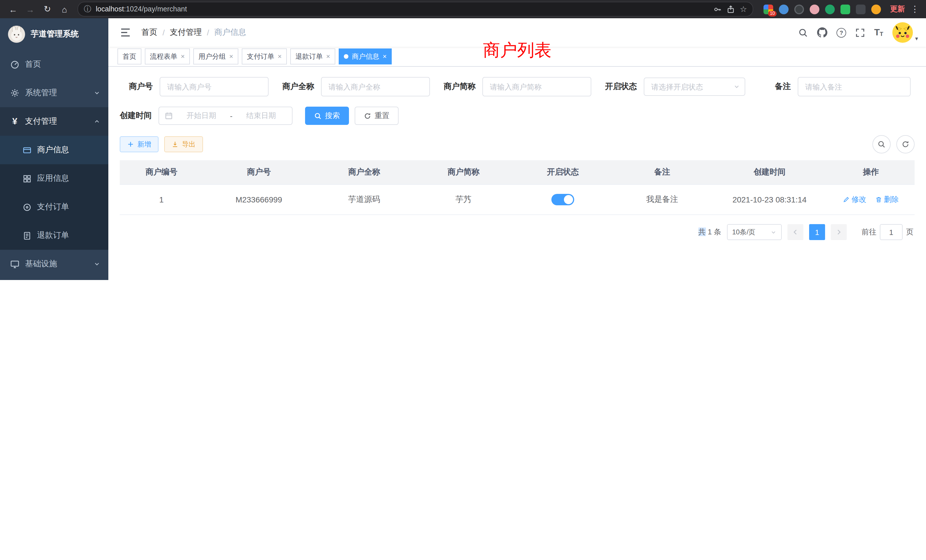  I want to click on user-avatar, so click(903, 32).